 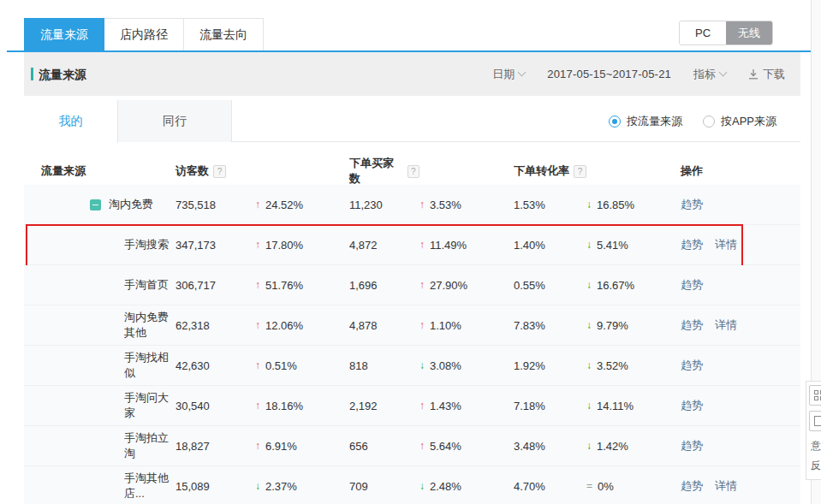 What do you see at coordinates (192, 171) in the screenshot?
I see `col-header-label: 访客数` at bounding box center [192, 171].